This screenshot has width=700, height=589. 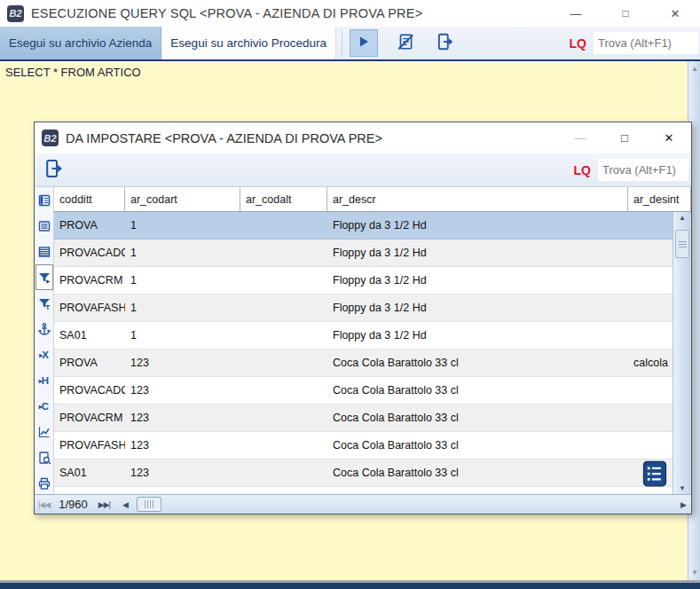 What do you see at coordinates (683, 505) in the screenshot?
I see `next-record-button: ▶` at bounding box center [683, 505].